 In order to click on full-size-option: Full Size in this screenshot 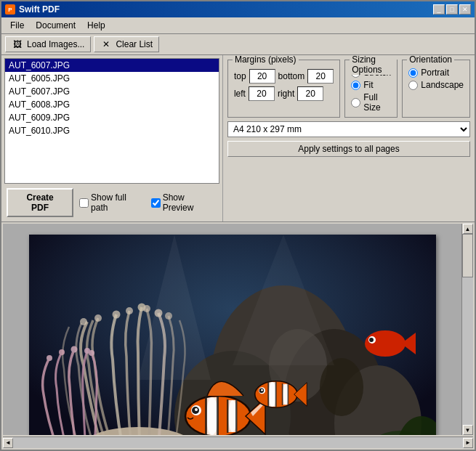, I will do `click(371, 102)`.